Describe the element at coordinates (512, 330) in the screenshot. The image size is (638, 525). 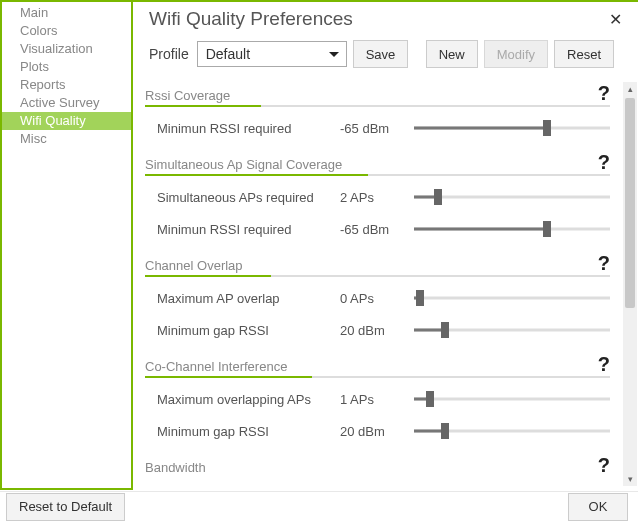
I see `overlap-gap-slider` at that location.